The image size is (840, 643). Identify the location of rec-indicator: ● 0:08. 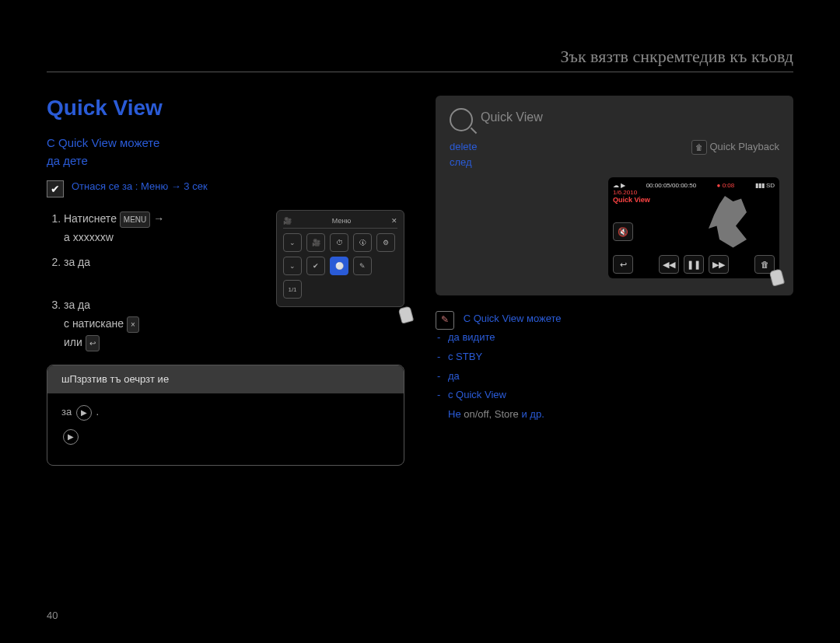
(726, 185).